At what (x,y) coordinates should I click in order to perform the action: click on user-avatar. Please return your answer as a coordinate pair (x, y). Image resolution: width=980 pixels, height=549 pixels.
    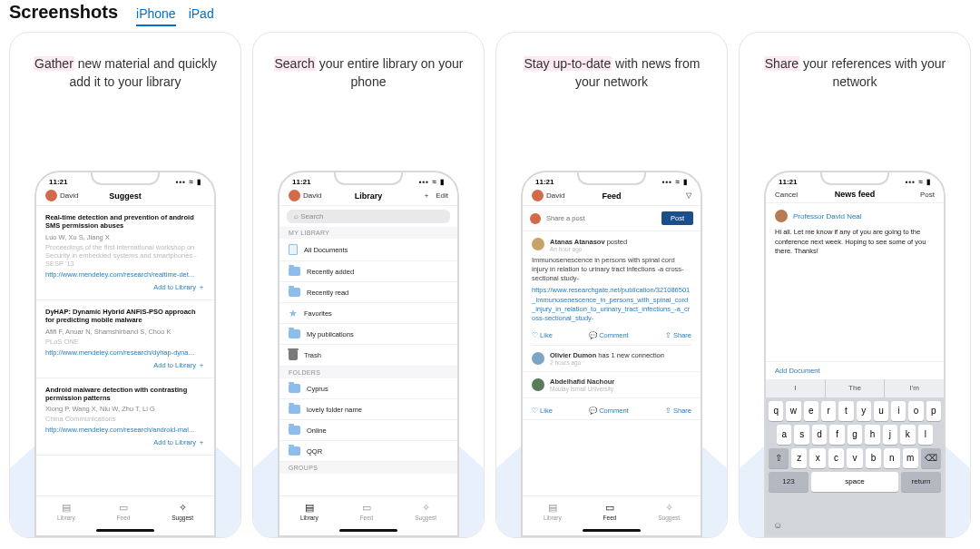
    Looking at the image, I should click on (535, 219).